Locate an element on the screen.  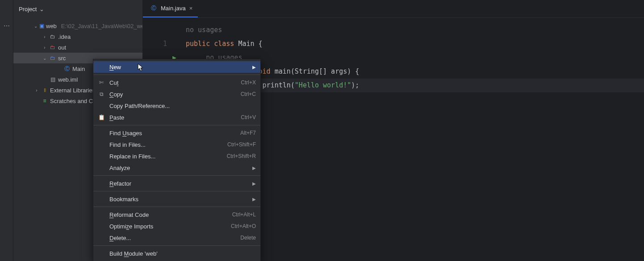
hotkey: Alt+F7 is located at coordinates (248, 133).